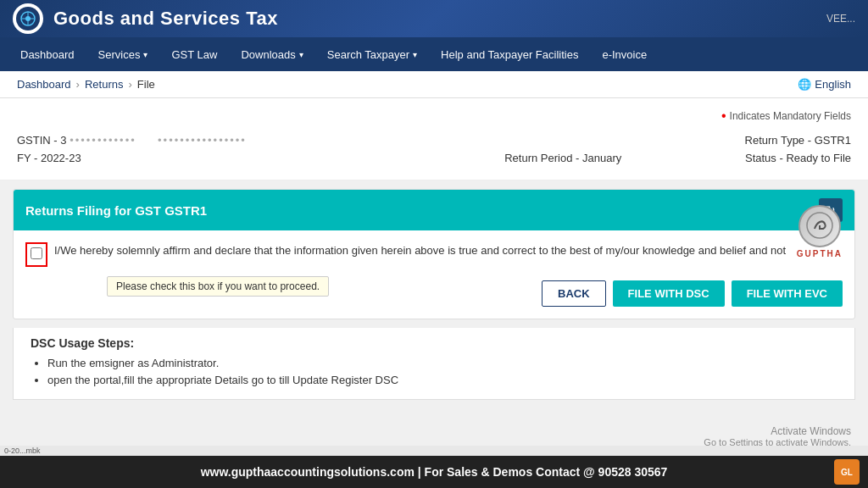 The width and height of the screenshot is (868, 488). I want to click on globe-icon: 🌐, so click(804, 85).